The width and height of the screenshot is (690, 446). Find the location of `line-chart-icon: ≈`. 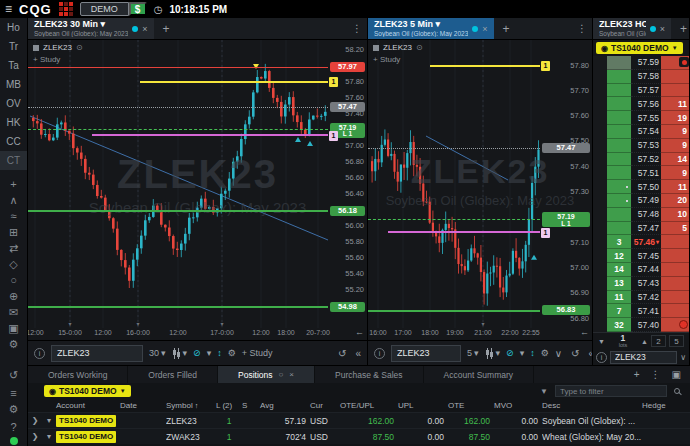

line-chart-icon: ≈ is located at coordinates (13, 216).